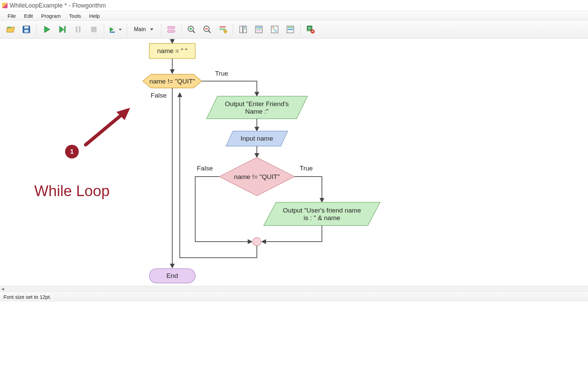 This screenshot has height=384, width=588. What do you see at coordinates (115, 29) in the screenshot?
I see `speed-dropdown` at bounding box center [115, 29].